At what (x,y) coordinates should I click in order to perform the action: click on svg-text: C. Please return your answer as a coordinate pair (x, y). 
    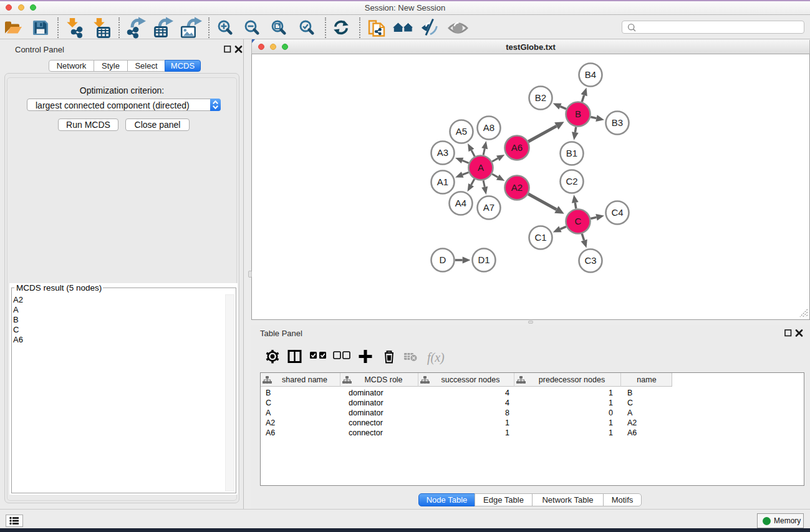
    Looking at the image, I should click on (579, 221).